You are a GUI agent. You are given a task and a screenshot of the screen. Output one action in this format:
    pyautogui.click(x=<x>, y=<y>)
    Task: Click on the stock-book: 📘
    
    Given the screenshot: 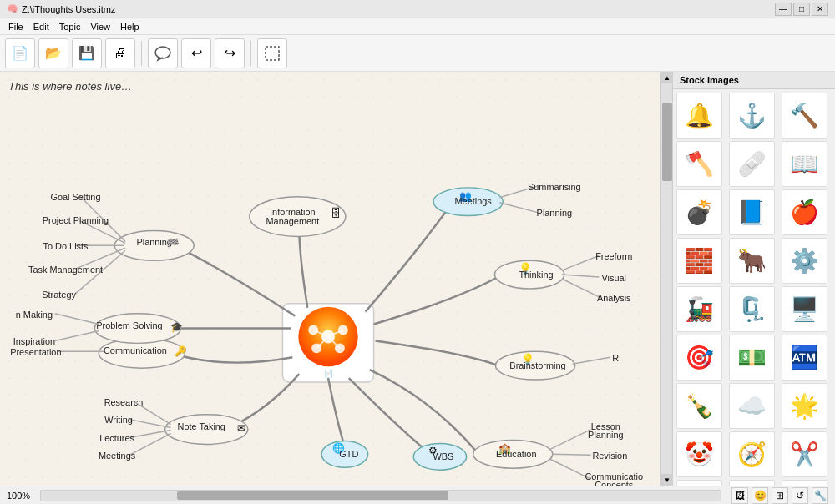 What is the action you would take?
    pyautogui.click(x=752, y=212)
    